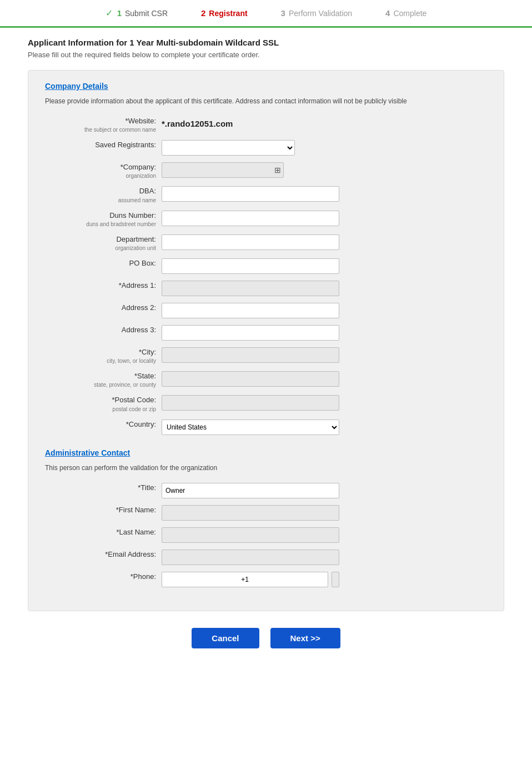 Image resolution: width=532 pixels, height=764 pixels. What do you see at coordinates (250, 218) in the screenshot?
I see `duns-control` at bounding box center [250, 218].